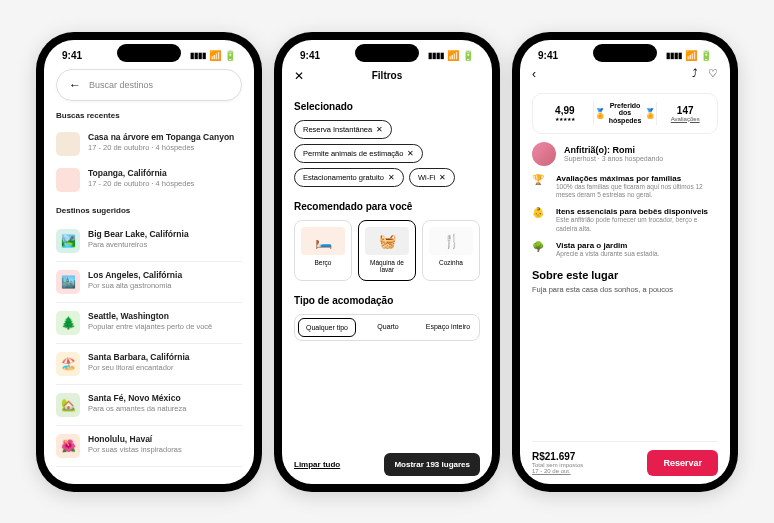 Image resolution: width=774 pixels, height=523 pixels. What do you see at coordinates (343, 130) in the screenshot?
I see `filter-chip: Reserva Instantânea✕` at bounding box center [343, 130].